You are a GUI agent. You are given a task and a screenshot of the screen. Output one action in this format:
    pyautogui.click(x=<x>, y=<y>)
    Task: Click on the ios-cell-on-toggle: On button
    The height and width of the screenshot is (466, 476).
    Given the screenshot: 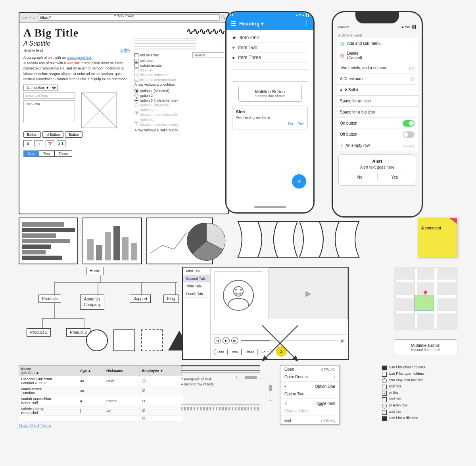 What is the action you would take?
    pyautogui.click(x=377, y=123)
    